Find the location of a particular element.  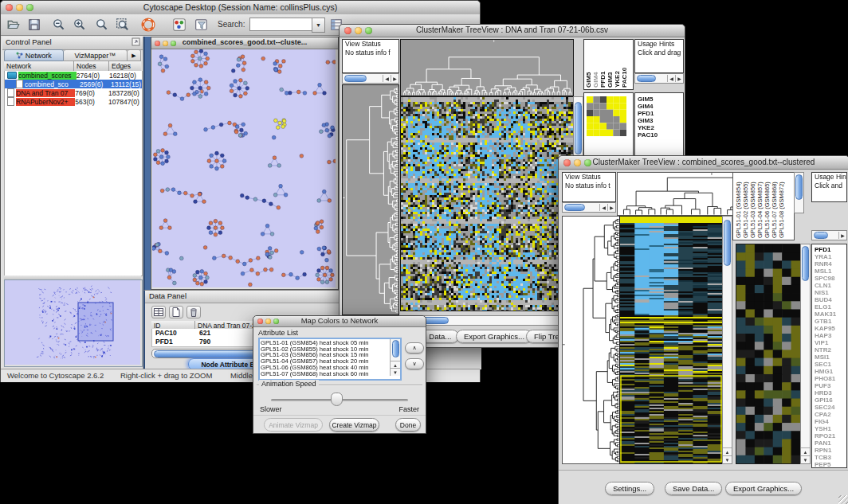

tab-overflow-button: ▶ is located at coordinates (134, 56).